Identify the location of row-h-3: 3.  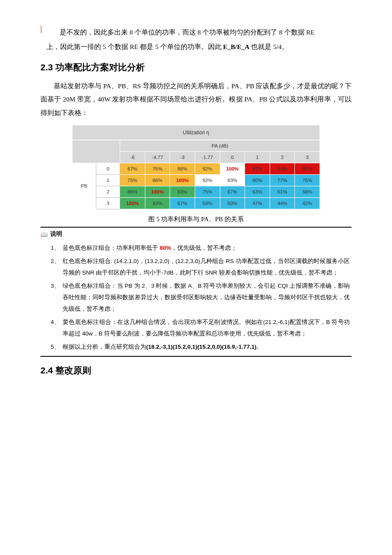
(108, 203).